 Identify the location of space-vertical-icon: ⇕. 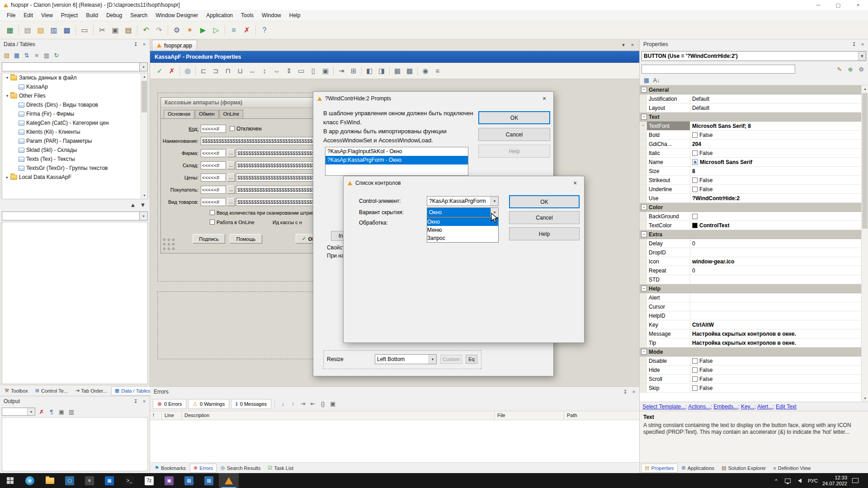
(289, 71).